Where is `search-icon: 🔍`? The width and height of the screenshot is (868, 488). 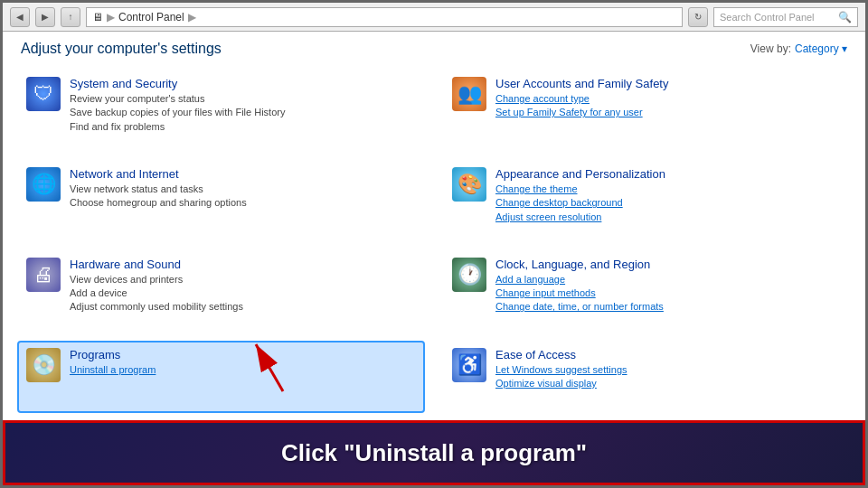
search-icon: 🔍 is located at coordinates (844, 17).